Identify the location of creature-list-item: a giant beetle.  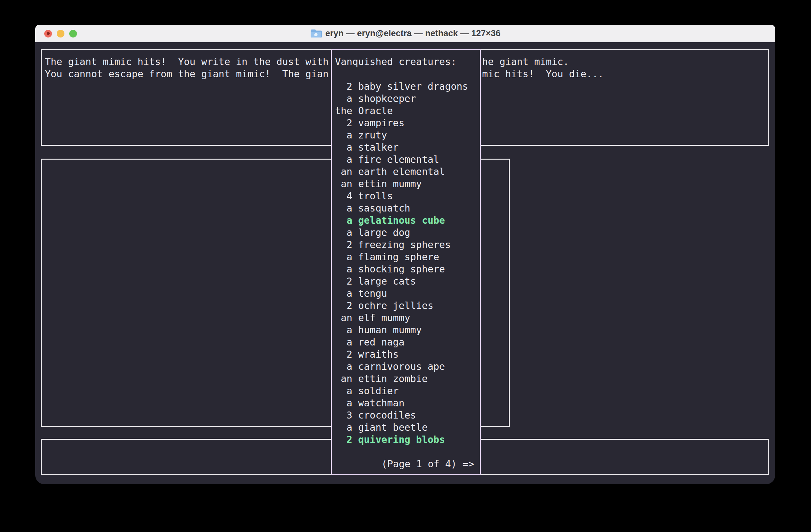
(407, 427).